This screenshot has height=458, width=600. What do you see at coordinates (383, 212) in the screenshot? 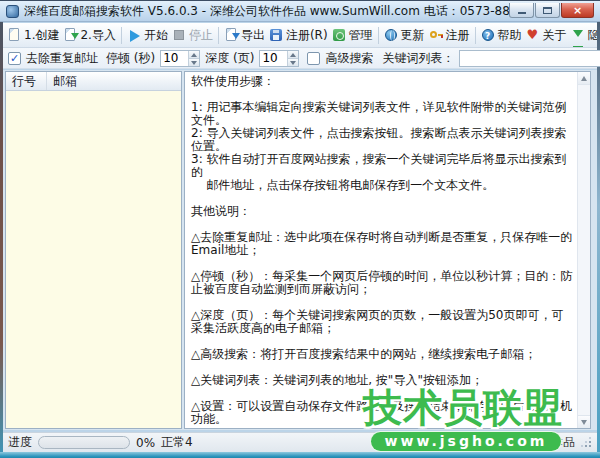
I see `help-paragraph: 其他说明：` at bounding box center [383, 212].